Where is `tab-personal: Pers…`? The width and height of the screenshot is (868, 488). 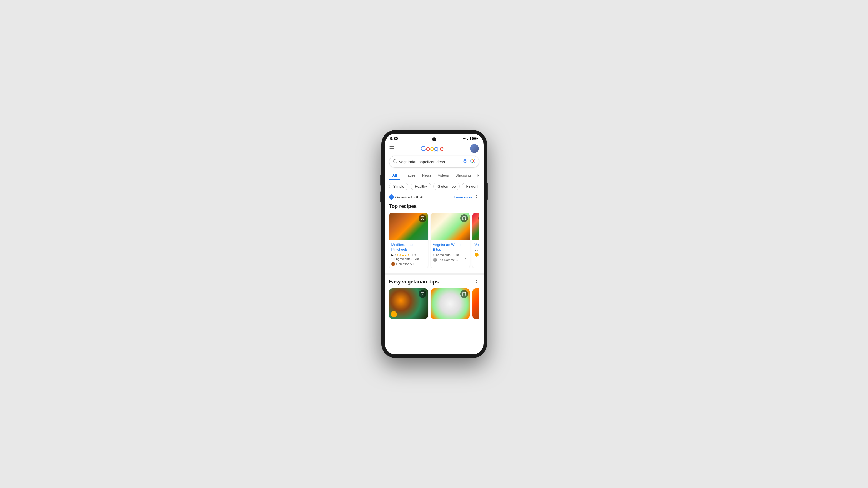
tab-personal: Pers… is located at coordinates (476, 175).